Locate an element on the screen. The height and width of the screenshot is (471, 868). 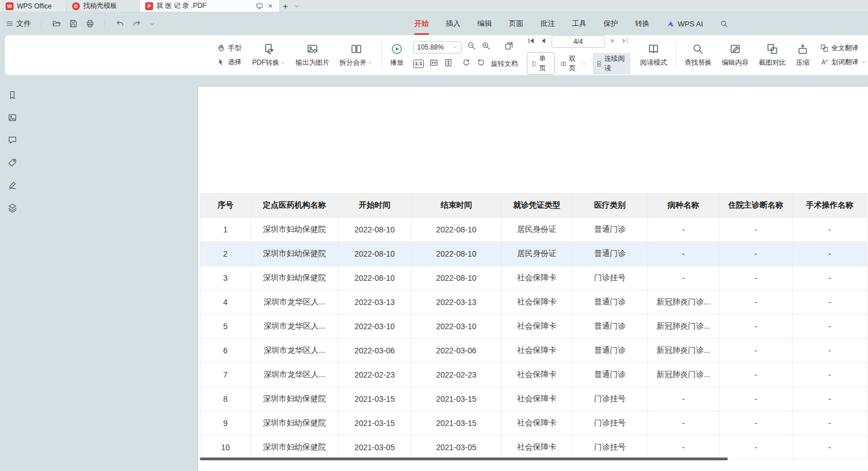
select-tool-label: 选择 is located at coordinates (235, 62).